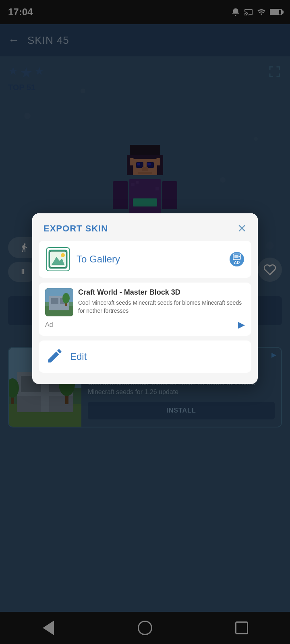  What do you see at coordinates (145, 309) in the screenshot?
I see `modal-ad-item: Craft World - Master Block 3D Cool Minec…` at bounding box center [145, 309].